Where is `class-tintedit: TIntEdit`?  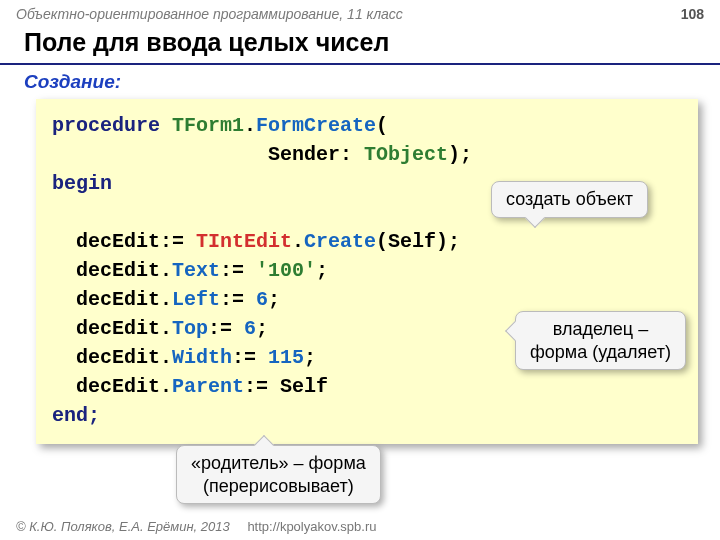 class-tintedit: TIntEdit is located at coordinates (244, 242).